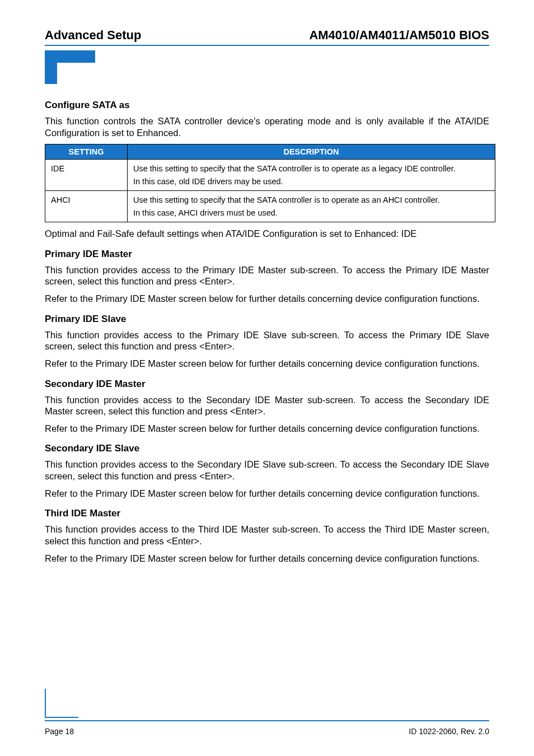 This screenshot has height=756, width=534. What do you see at coordinates (267, 277) in the screenshot?
I see `section-primary-ide-master: Primary IDE Master This function provide…` at bounding box center [267, 277].